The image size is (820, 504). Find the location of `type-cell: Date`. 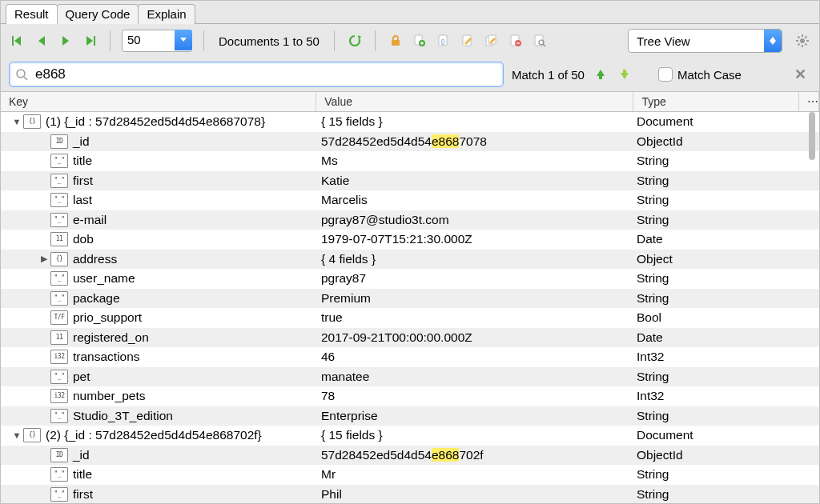

type-cell: Date is located at coordinates (710, 239).